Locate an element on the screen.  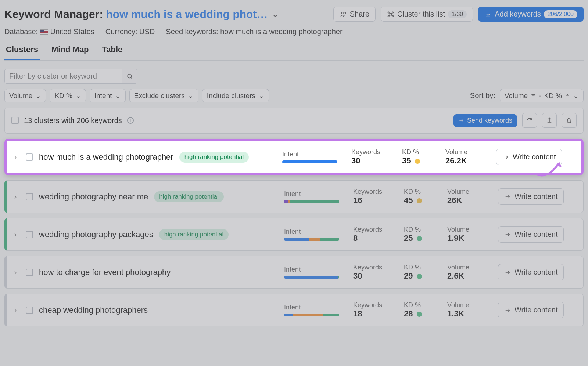
kd-value: 45 is located at coordinates (422, 200).